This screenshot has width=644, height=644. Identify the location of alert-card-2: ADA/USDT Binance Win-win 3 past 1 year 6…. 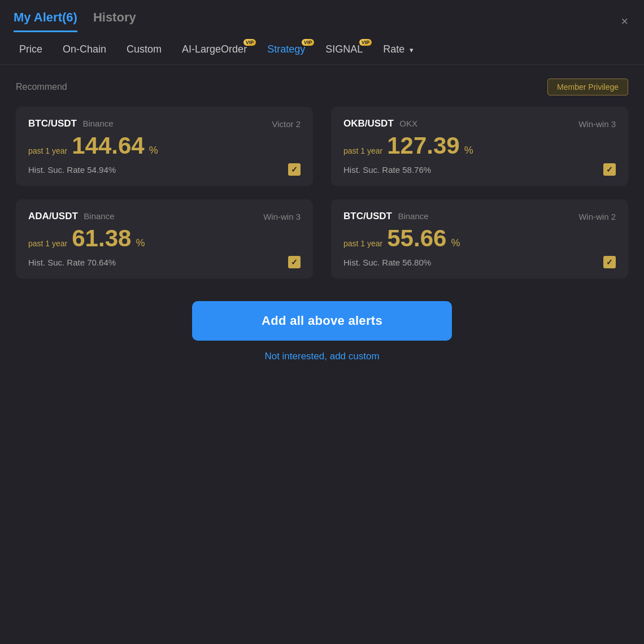
(164, 239).